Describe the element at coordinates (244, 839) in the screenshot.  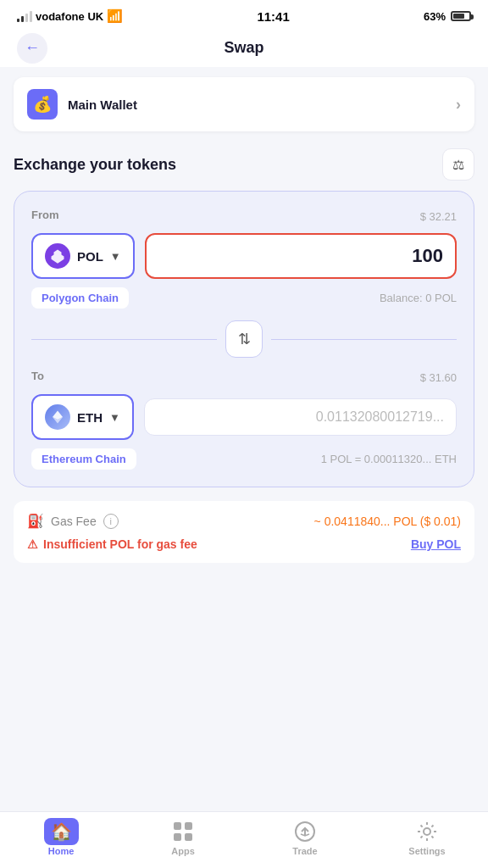
I see `bottom-nav: 🏠 Home Apps Trade` at that location.